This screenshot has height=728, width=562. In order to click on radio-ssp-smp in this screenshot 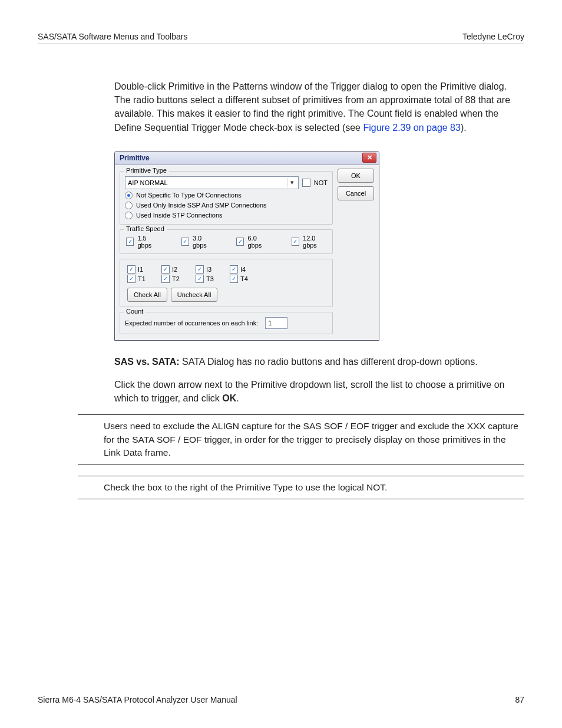, I will do `click(128, 205)`.